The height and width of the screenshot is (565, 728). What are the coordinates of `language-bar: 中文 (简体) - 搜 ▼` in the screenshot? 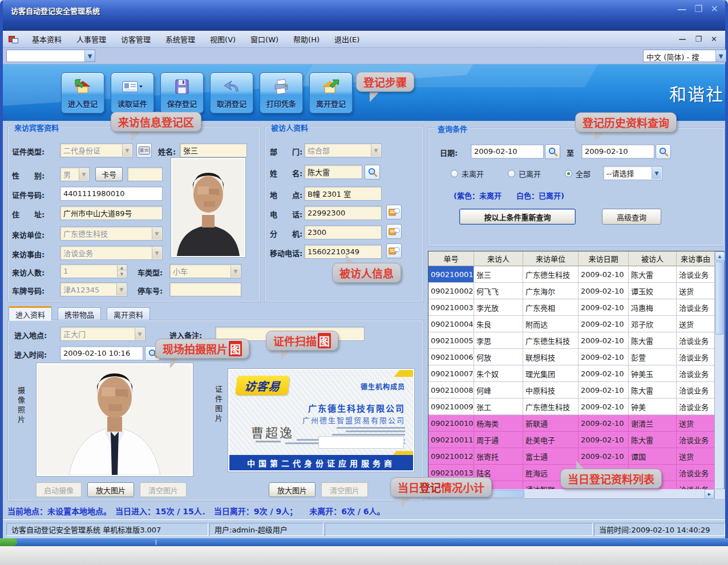 It's located at (685, 56).